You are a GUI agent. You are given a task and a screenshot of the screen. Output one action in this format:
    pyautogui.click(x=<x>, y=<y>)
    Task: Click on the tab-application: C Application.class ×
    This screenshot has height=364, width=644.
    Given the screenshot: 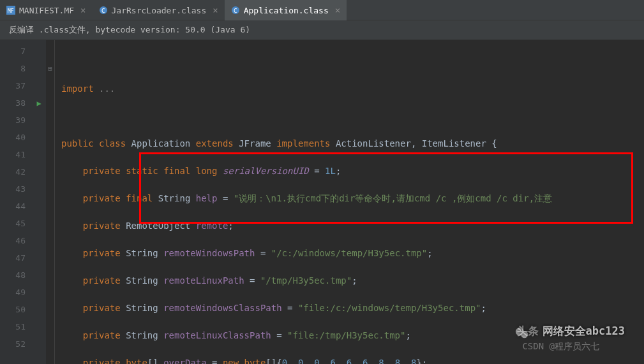 What is the action you would take?
    pyautogui.click(x=286, y=10)
    